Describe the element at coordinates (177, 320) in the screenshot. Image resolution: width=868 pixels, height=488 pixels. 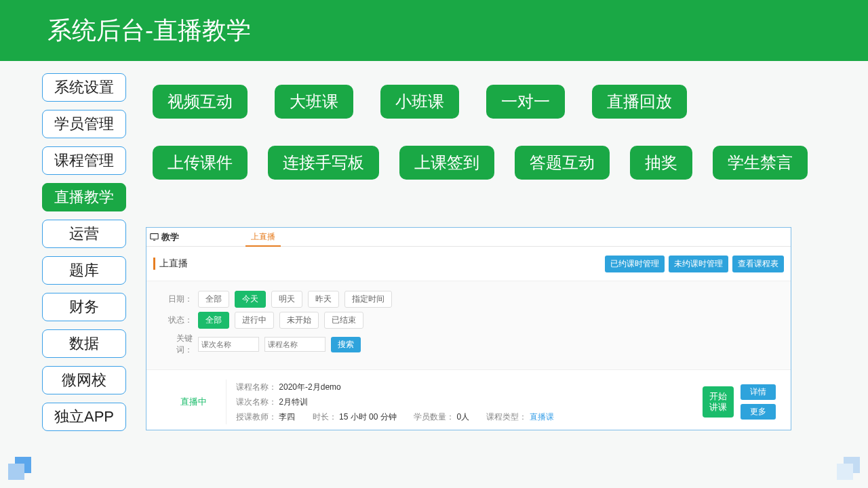
I see `status-label: 状态：` at that location.